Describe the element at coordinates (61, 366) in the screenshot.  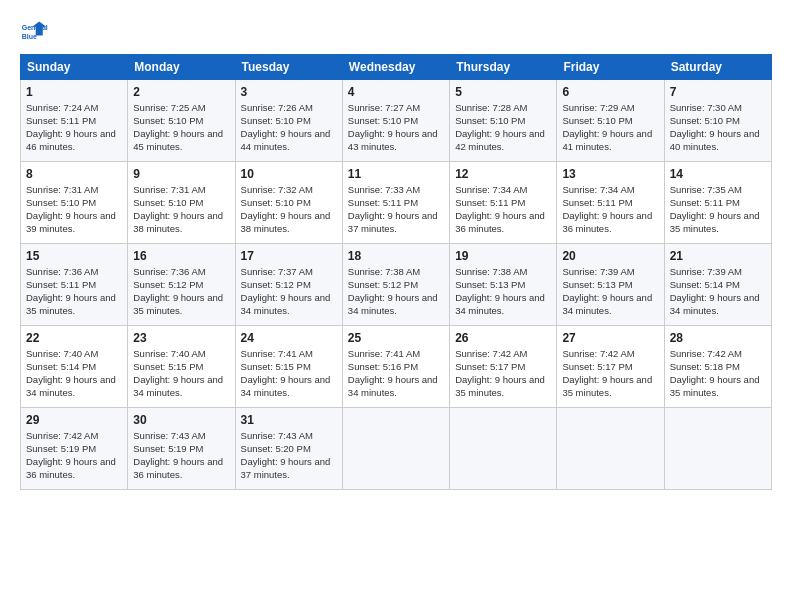
I see `sunset-label: Sunset: 5:14 PM` at that location.